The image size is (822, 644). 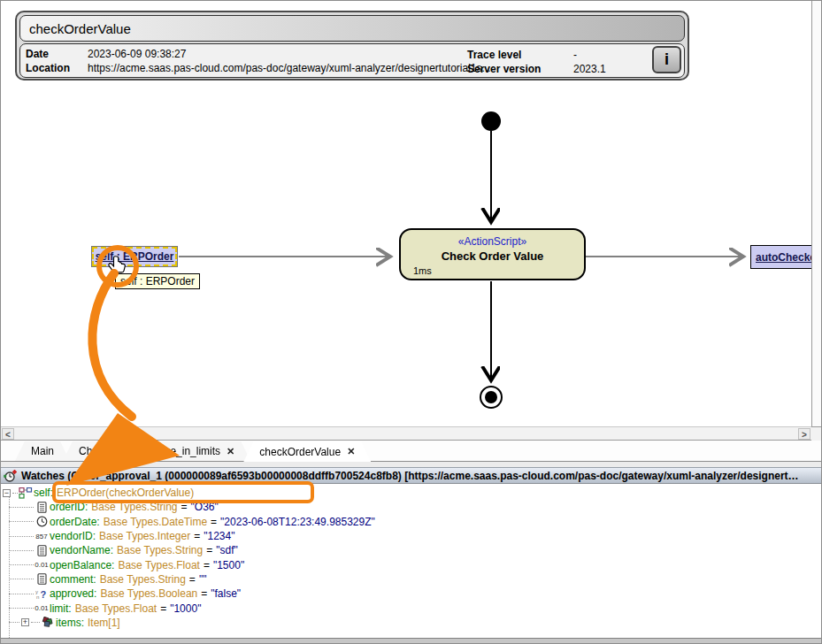 I want to click on items-icon, so click(x=48, y=623).